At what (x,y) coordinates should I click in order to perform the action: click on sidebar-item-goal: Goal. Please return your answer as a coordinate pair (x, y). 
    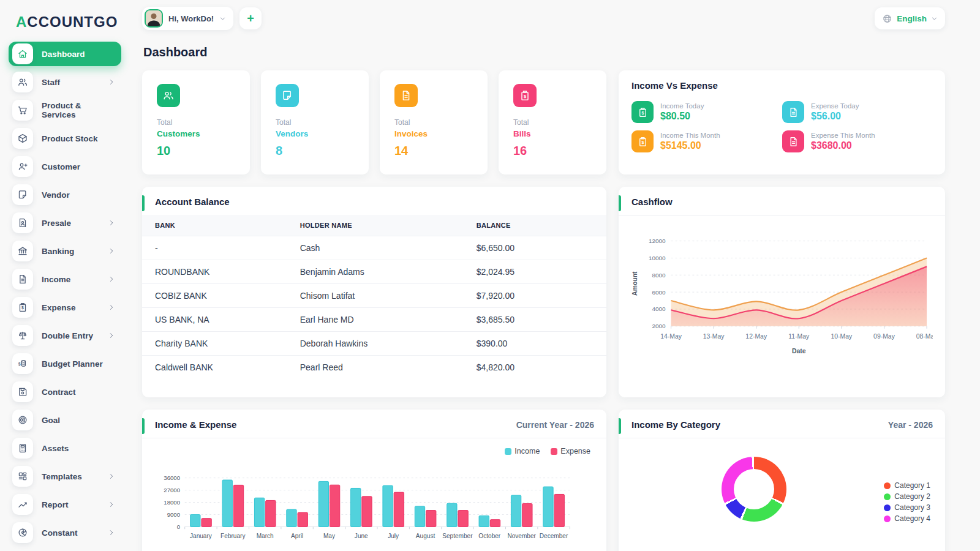
    Looking at the image, I should click on (65, 420).